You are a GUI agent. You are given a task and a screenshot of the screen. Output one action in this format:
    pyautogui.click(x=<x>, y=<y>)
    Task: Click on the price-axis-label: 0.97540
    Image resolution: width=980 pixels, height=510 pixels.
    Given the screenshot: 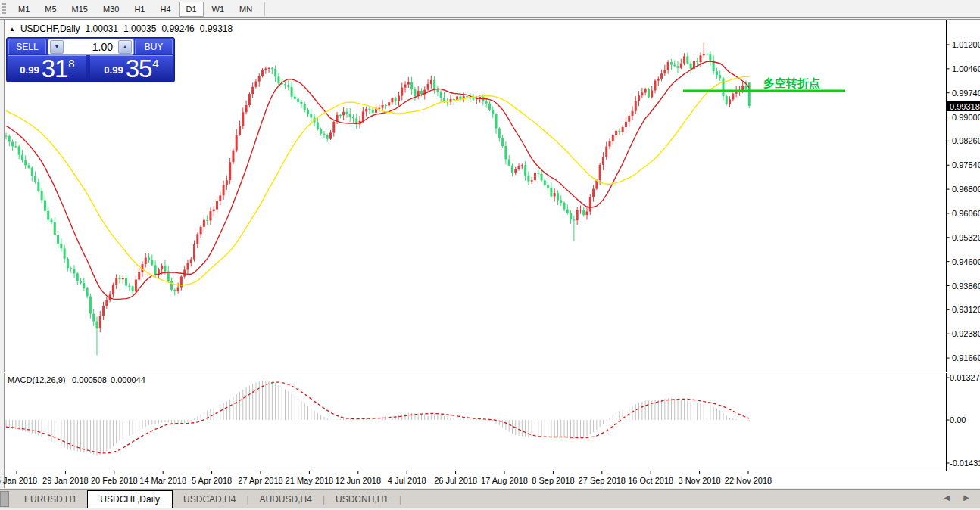 What is the action you would take?
    pyautogui.click(x=966, y=165)
    